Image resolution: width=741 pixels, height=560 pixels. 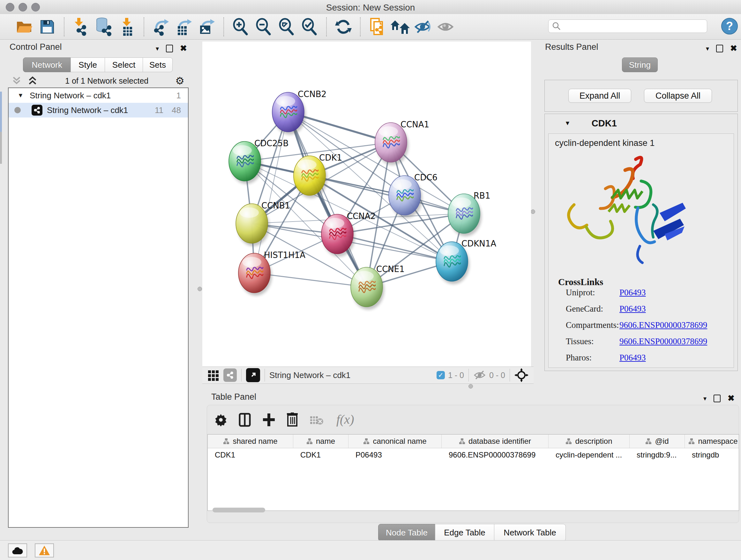 I want to click on warning-status-button, so click(x=44, y=550).